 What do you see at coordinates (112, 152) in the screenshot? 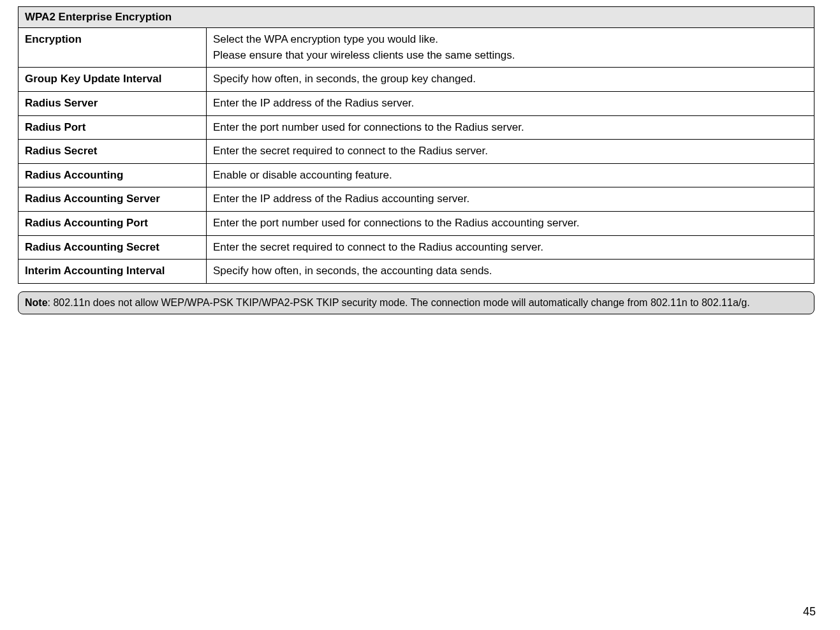
I see `row-label: Radius Secret` at bounding box center [112, 152].